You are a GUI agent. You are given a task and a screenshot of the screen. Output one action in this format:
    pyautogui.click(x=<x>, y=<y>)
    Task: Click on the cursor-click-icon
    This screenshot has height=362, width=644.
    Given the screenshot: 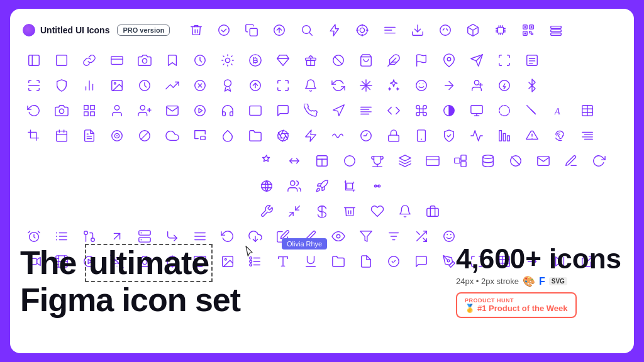 What is the action you would take?
    pyautogui.click(x=532, y=111)
    